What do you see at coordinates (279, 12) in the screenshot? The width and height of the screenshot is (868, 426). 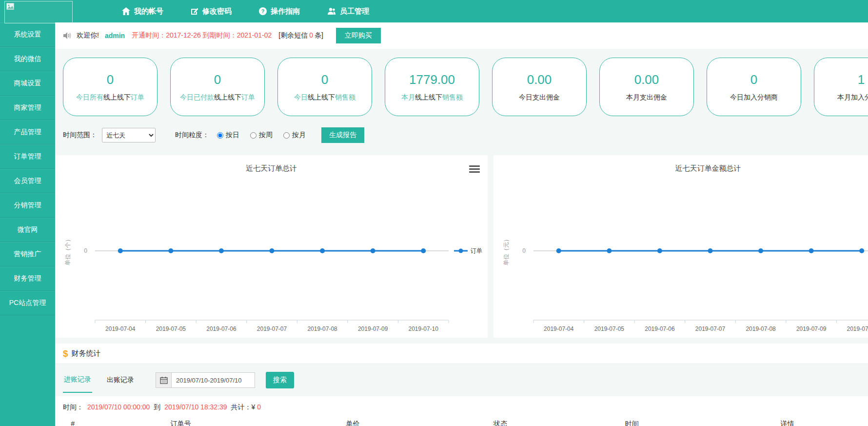 I see `nav-item-2: ? 操作指南` at bounding box center [279, 12].